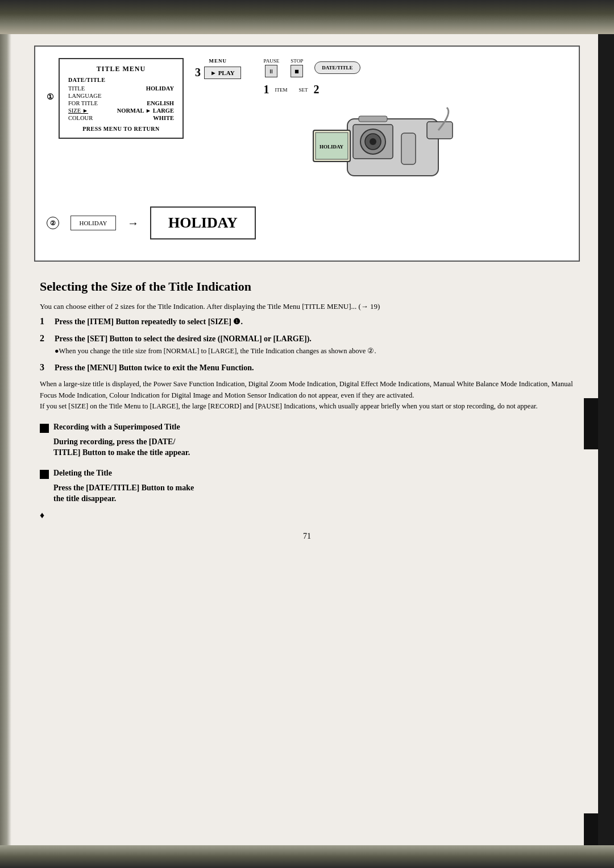 This screenshot has height=868, width=614. What do you see at coordinates (281, 90) in the screenshot?
I see `item-label: ITEM` at bounding box center [281, 90].